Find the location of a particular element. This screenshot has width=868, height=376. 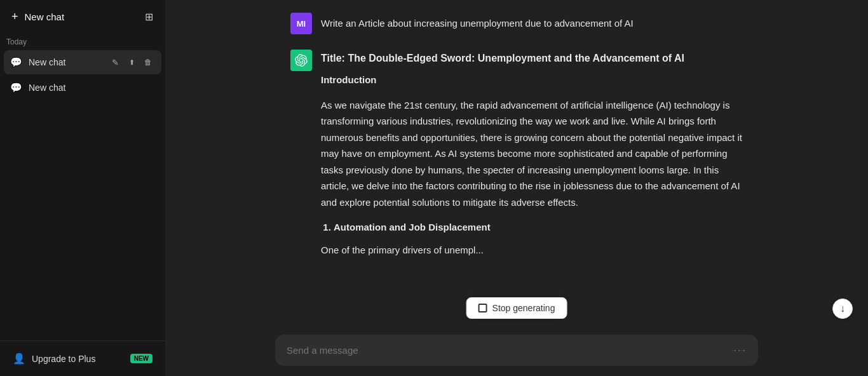

user-message: MI Write an Article about increasing une… is located at coordinates (517, 24).